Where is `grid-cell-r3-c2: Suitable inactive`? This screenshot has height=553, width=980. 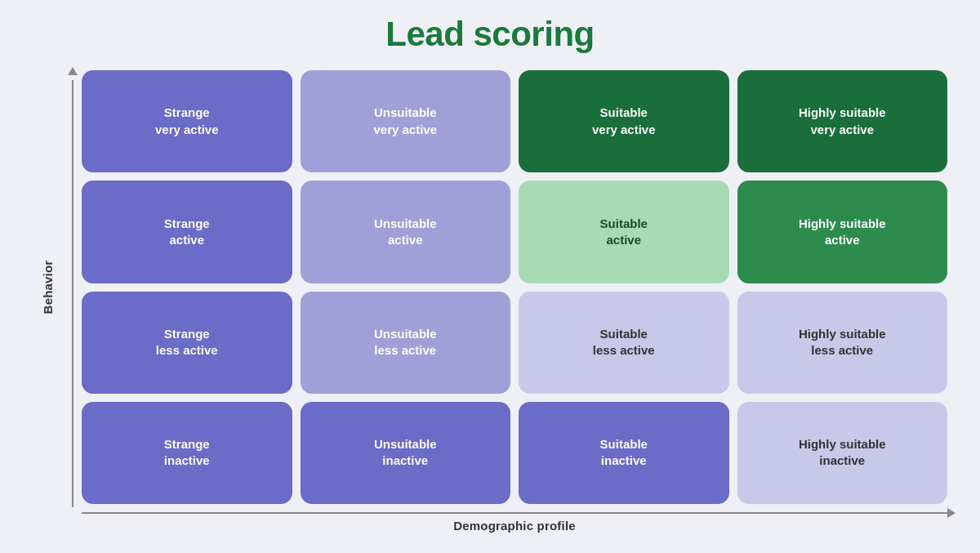 grid-cell-r3-c2: Suitable inactive is located at coordinates (624, 453).